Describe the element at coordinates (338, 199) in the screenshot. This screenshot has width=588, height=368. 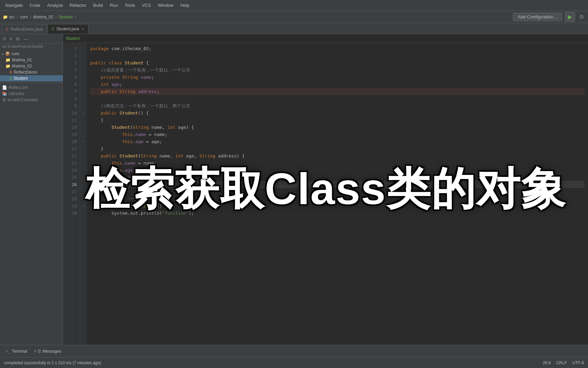
I see `code-line-28: //成员方法：一个私有，四个公共` at that location.